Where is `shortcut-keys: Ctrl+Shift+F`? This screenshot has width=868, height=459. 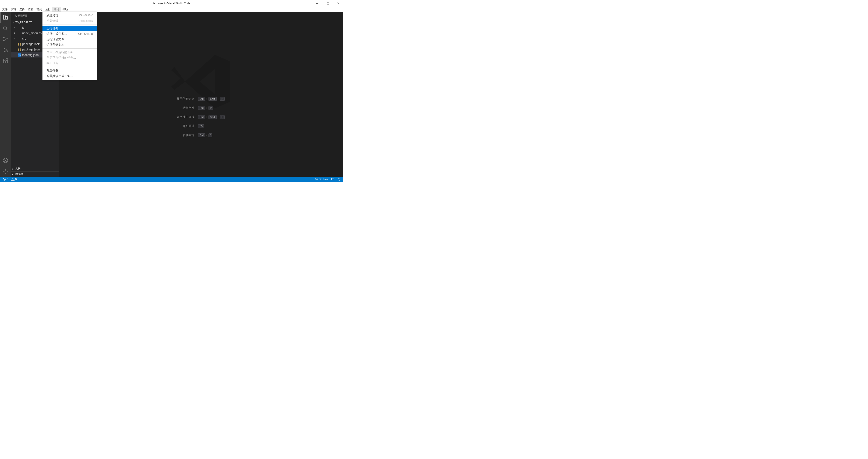 shortcut-keys: Ctrl+Shift+F is located at coordinates (212, 117).